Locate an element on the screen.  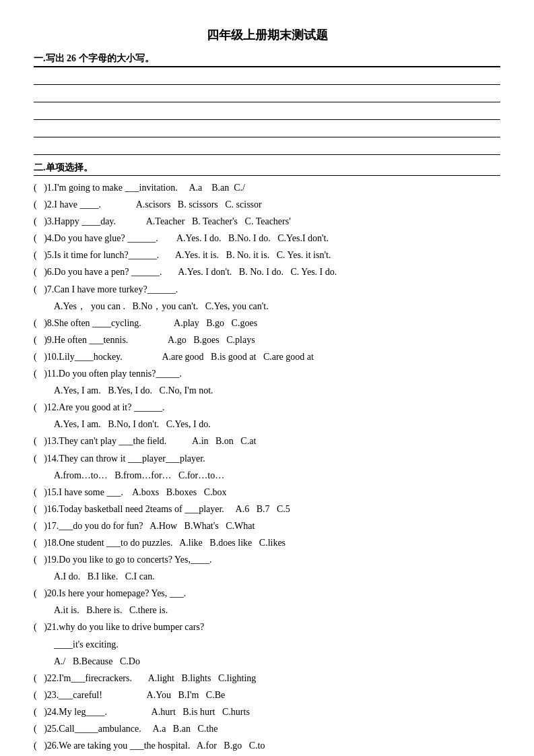
q9-bracket: ( is located at coordinates (38, 340).